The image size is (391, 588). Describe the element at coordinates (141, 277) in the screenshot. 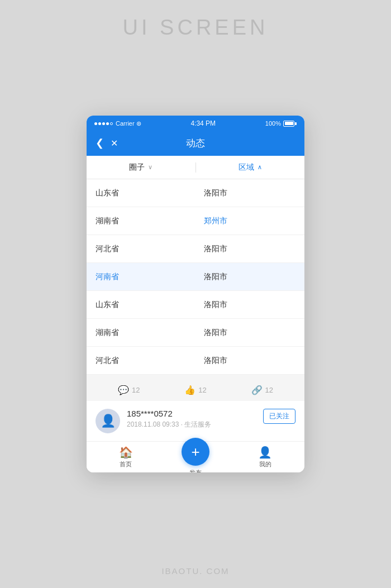

I see `province-label: 河南省` at that location.